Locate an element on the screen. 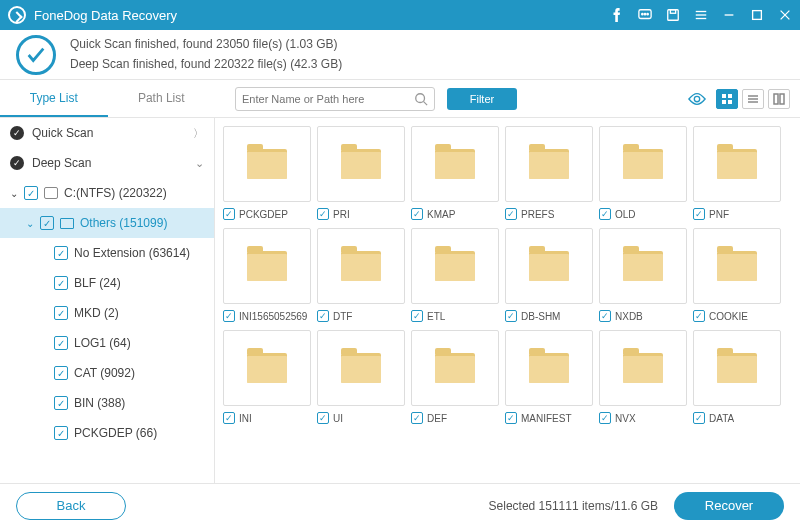 The width and height of the screenshot is (800, 527). file-item: ✓ETL is located at coordinates (455, 276).